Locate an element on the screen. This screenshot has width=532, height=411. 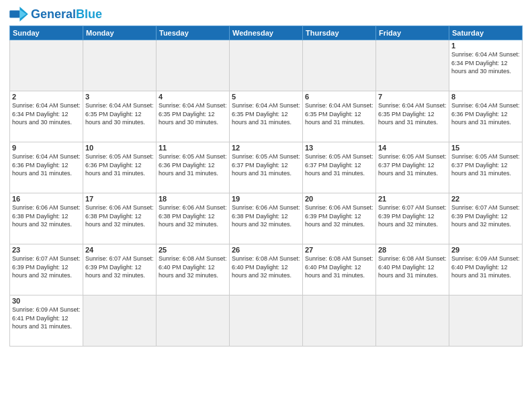
day-number: 21 is located at coordinates (412, 199).